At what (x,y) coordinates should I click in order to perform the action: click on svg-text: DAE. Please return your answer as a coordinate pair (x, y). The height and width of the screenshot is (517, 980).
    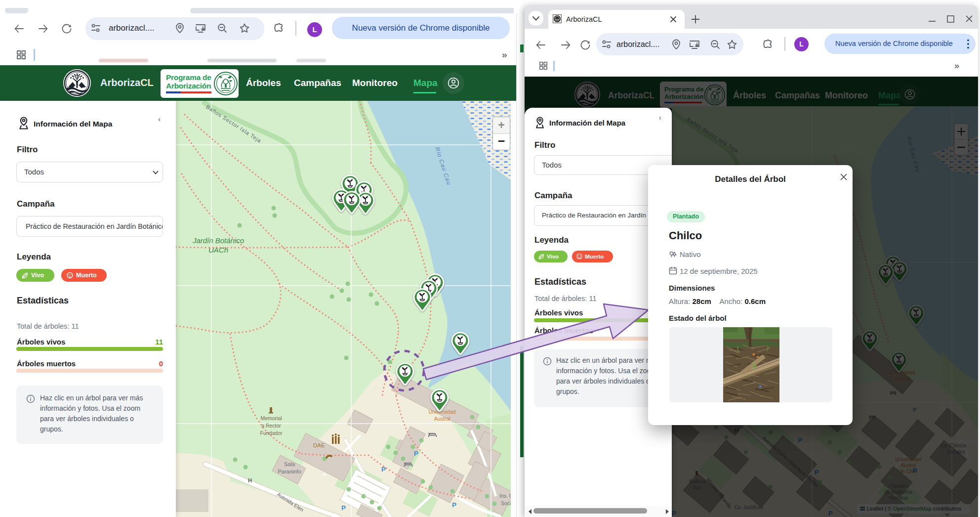
    Looking at the image, I should click on (319, 445).